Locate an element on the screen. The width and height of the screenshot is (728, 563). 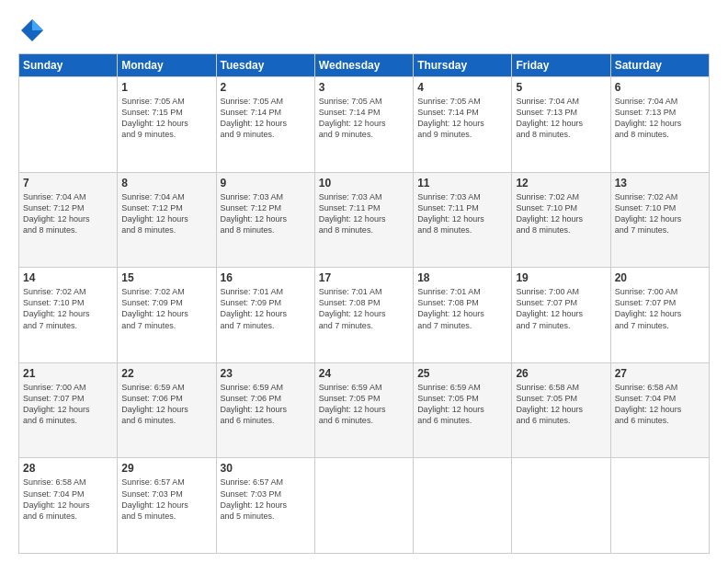
calendar-cell: 12Sunrise: 7:02 AM Sunset: 7:10 PM Dayli… is located at coordinates (561, 220).